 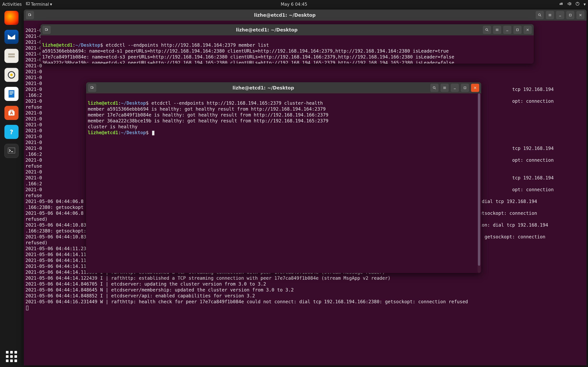 I want to click on output-line: 17e7ca849f1b084e: name=etcd-s3 peerURLs=…, so click(x=248, y=57).